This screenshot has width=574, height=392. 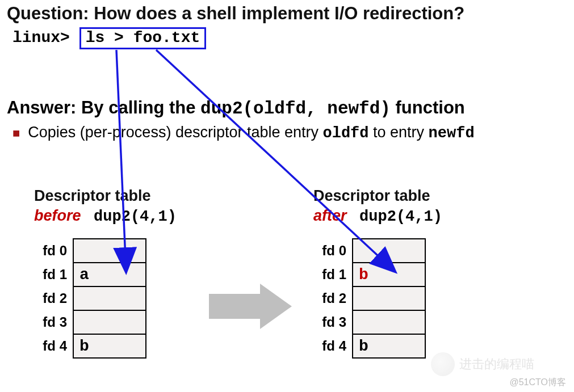 I want to click on bullet-item: ■ Copies (per-process) descriptor table …, so click(x=244, y=133).